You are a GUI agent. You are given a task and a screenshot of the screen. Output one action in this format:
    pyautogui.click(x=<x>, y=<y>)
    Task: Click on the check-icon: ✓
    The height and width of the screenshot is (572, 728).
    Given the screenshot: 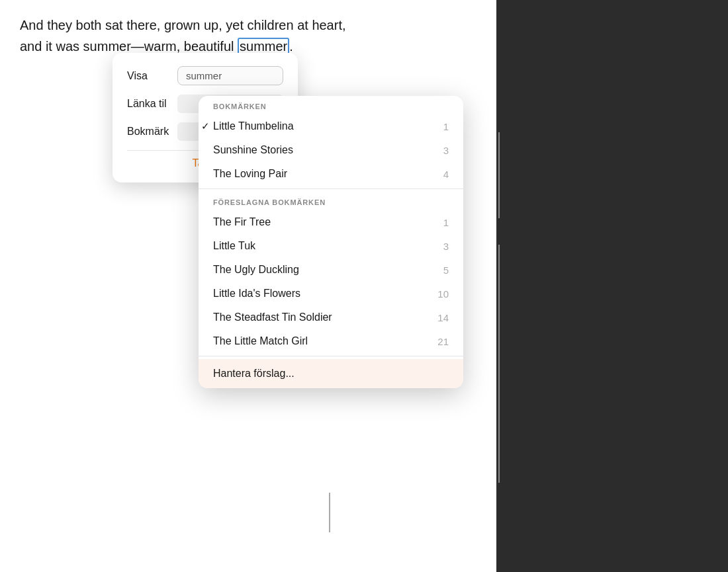 What is the action you would take?
    pyautogui.click(x=205, y=126)
    